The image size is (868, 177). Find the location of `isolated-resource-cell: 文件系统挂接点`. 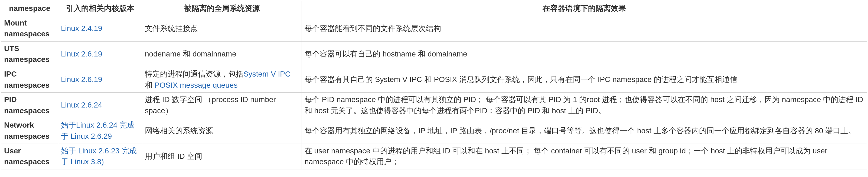

isolated-resource-cell: 文件系统挂接点 is located at coordinates (222, 28).